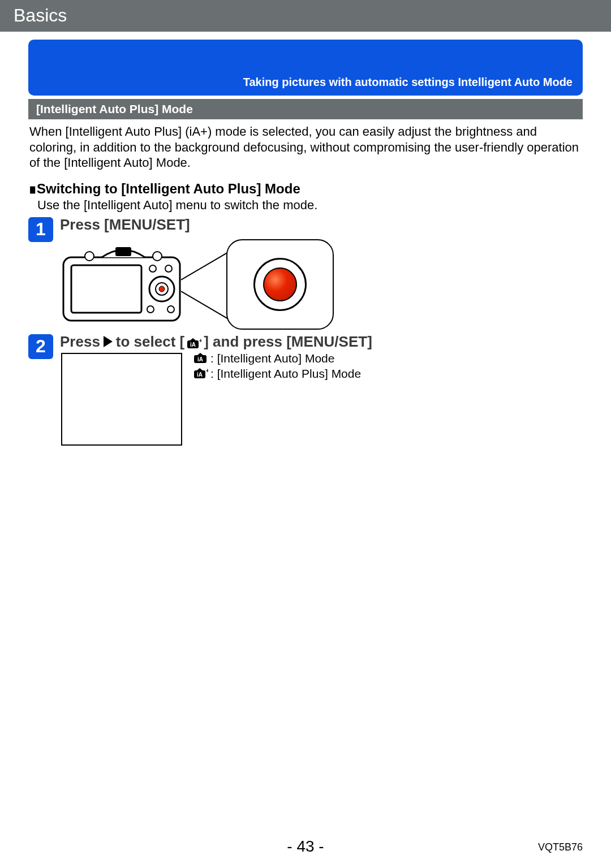 The width and height of the screenshot is (611, 868). I want to click on menu-set-button-icon, so click(280, 284).